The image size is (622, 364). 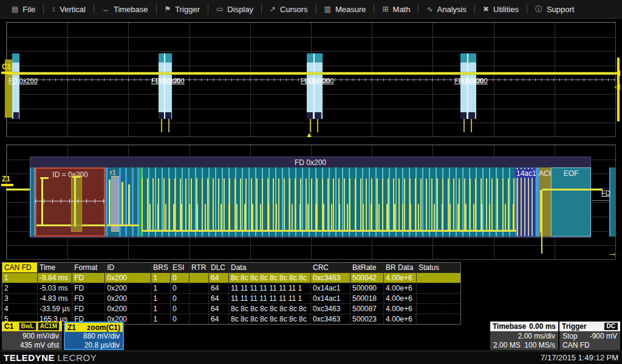 What do you see at coordinates (524, 336) in the screenshot?
I see `timebase-descriptor-box: Timebase 0.00 ms 2.00 ms/div 2.00 MS 100…` at bounding box center [524, 336].